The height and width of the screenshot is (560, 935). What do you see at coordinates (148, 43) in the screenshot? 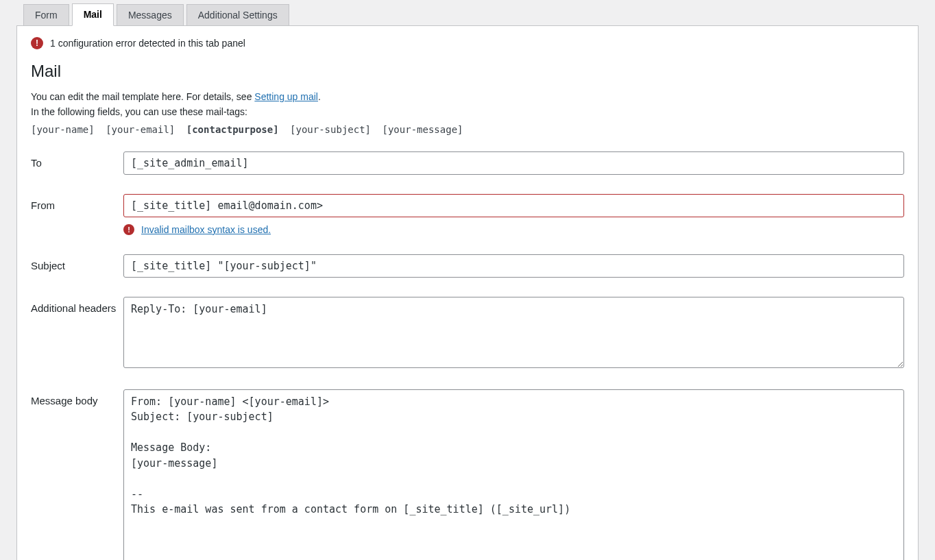
I see `alert-text: 1 configuration error detected in this t…` at bounding box center [148, 43].